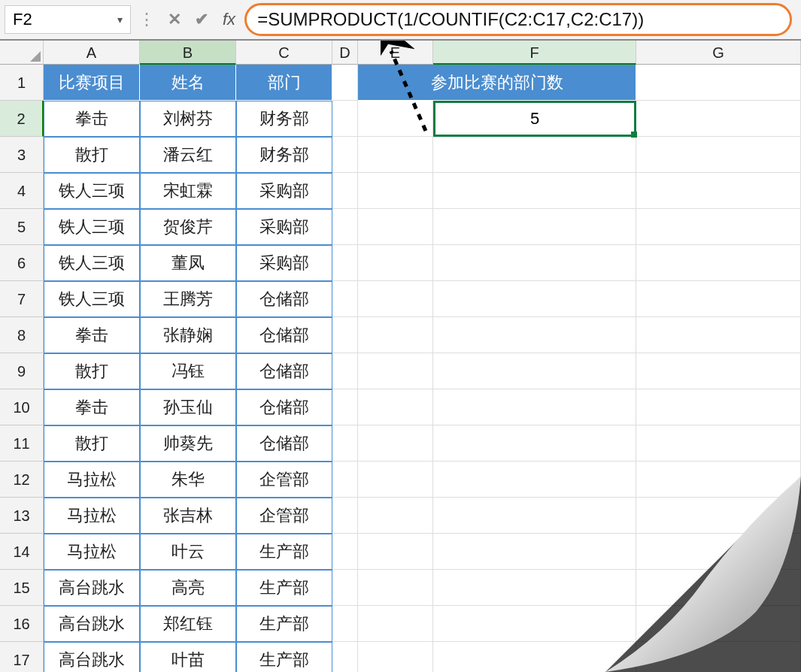 The height and width of the screenshot is (672, 801). Describe the element at coordinates (188, 299) in the screenshot. I see `cell: 王腾芳` at that location.